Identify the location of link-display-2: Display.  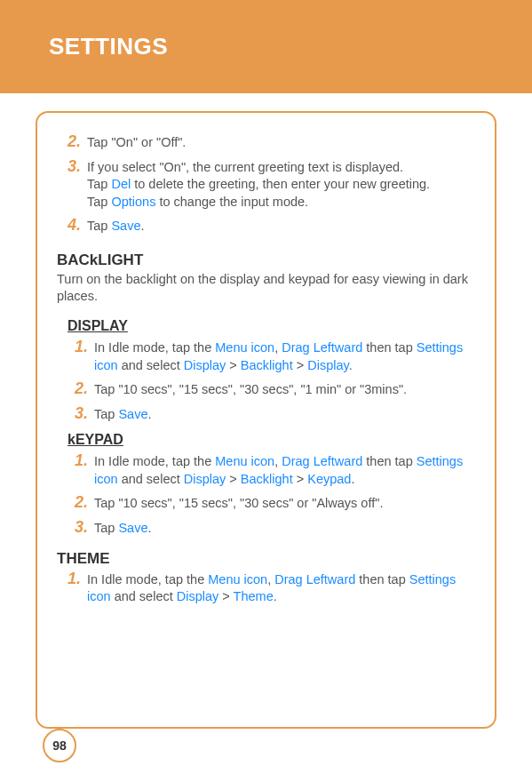
(328, 365).